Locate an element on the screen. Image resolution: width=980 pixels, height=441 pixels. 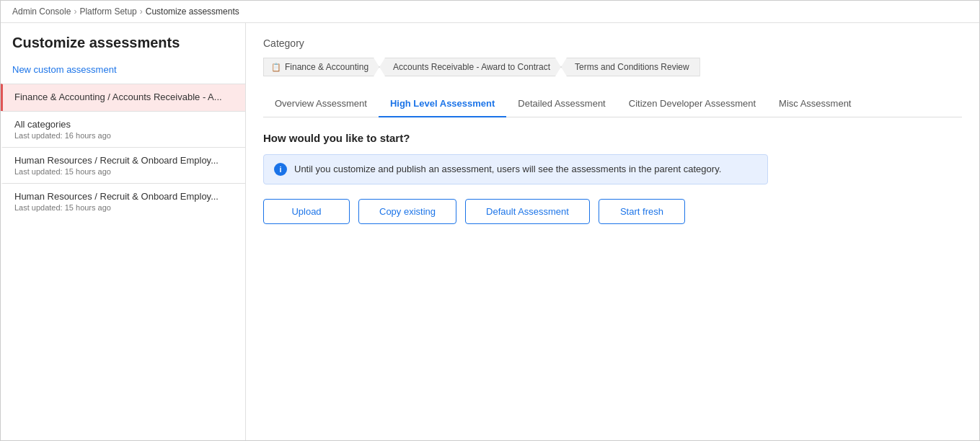
sidebar-item-finance-accounting: Finance & Accounting / Accounts Receivab… is located at coordinates (123, 97).